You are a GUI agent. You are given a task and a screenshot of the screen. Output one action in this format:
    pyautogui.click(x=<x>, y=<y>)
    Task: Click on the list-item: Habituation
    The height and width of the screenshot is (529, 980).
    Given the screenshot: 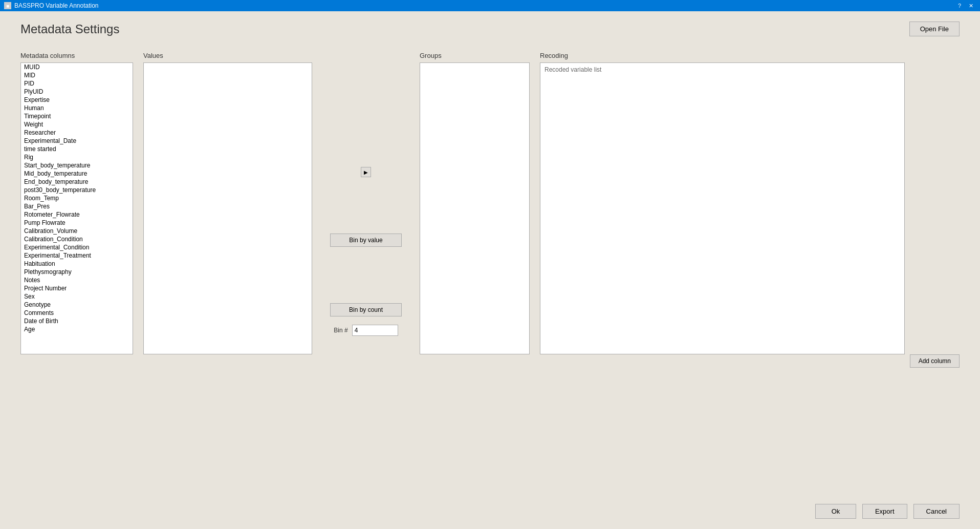 What is the action you would take?
    pyautogui.click(x=77, y=264)
    